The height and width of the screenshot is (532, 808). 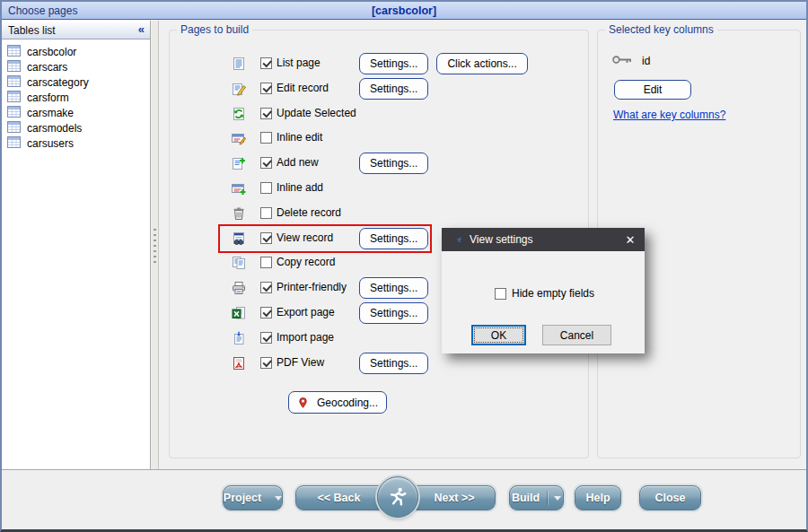 What do you see at coordinates (52, 52) in the screenshot?
I see `table-name: carsbcolor` at bounding box center [52, 52].